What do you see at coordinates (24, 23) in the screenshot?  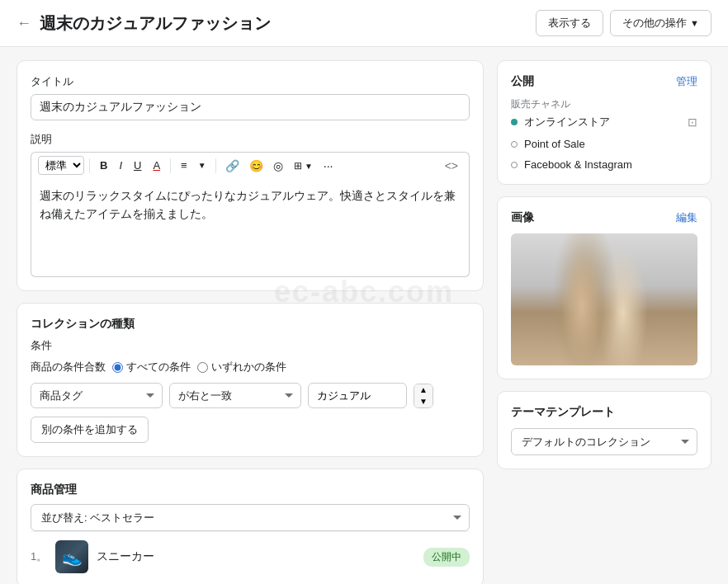 I see `back-button: ←` at bounding box center [24, 23].